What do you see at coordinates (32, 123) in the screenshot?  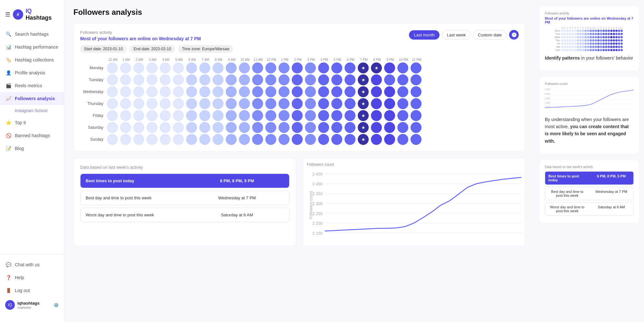 I see `sidebar-item-top9: ⭐ Top 9` at bounding box center [32, 123].